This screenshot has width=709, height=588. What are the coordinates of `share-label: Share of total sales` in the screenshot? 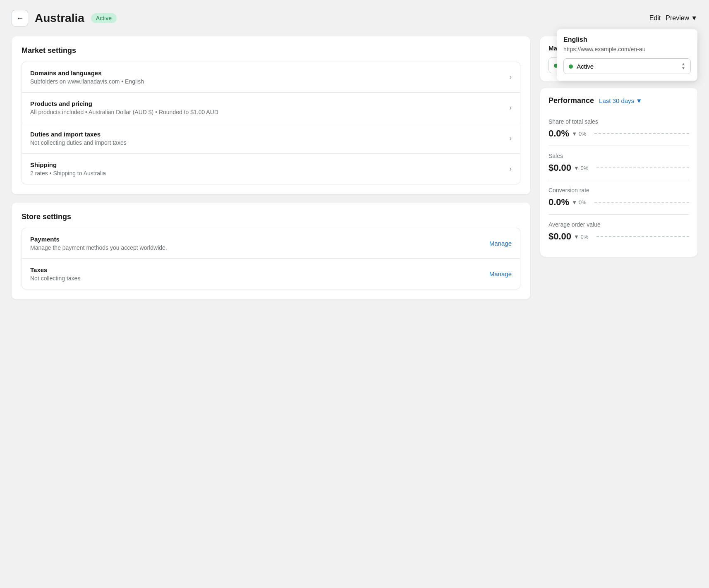 It's located at (619, 122).